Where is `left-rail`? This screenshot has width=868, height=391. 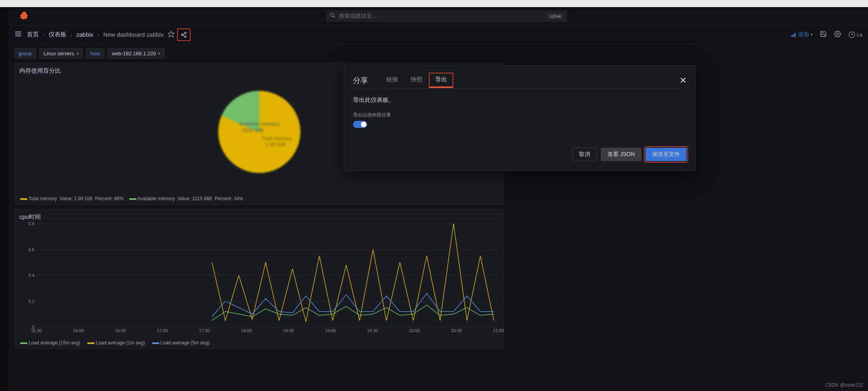 left-rail is located at coordinates (4, 199).